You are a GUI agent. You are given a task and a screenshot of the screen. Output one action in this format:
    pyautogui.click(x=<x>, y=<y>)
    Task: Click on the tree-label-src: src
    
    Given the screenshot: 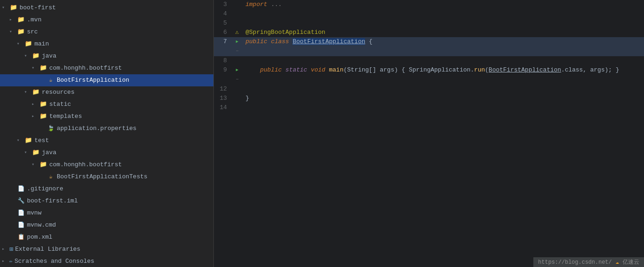 What is the action you would take?
    pyautogui.click(x=33, y=32)
    